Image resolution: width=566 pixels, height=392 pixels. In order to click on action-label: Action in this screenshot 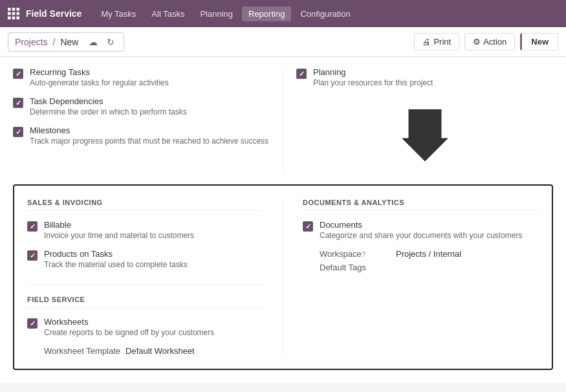, I will do `click(495, 41)`.